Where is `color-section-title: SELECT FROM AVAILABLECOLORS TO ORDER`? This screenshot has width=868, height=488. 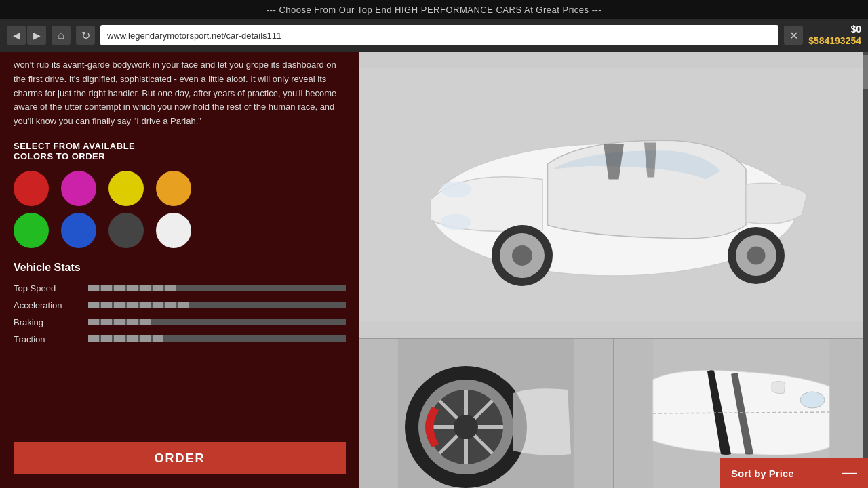 color-section-title: SELECT FROM AVAILABLECOLORS TO ORDER is located at coordinates (180, 151).